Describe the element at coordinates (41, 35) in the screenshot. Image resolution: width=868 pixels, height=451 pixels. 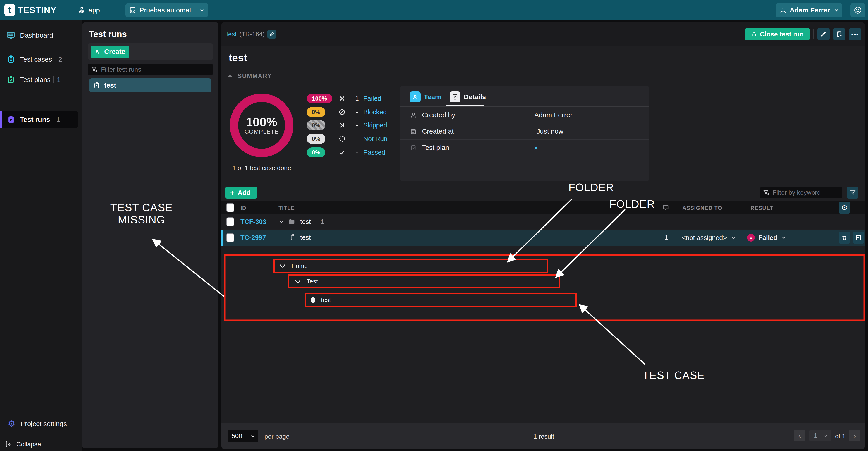
I see `sidebar-item-dashboard: Dashboard` at that location.